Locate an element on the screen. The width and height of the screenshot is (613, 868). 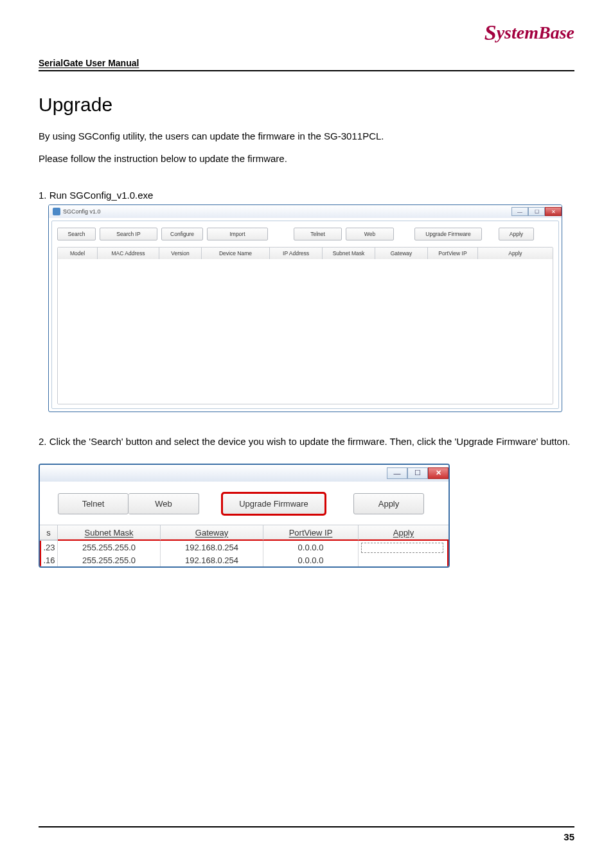
cell-s: .23 is located at coordinates (49, 547).